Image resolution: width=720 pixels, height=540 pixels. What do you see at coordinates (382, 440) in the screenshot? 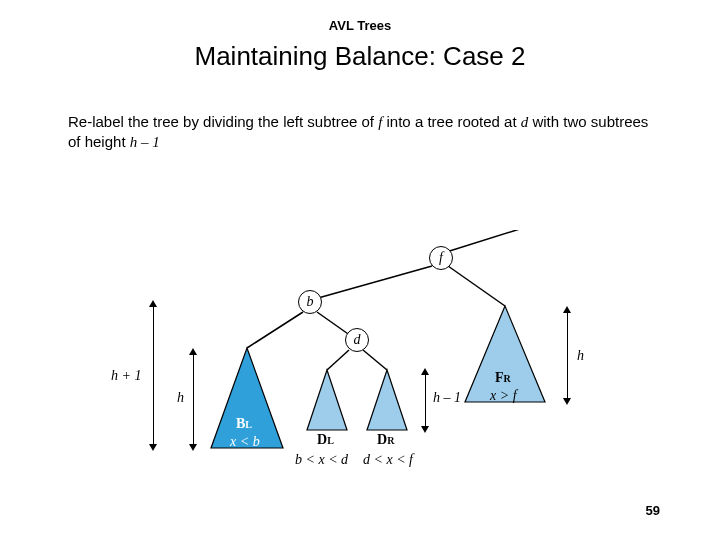
I see `subtree-dr-name: D` at bounding box center [382, 440].